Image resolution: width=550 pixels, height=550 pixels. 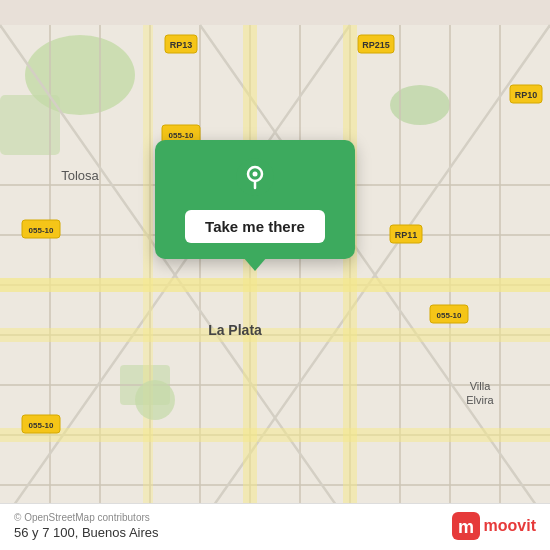 What do you see at coordinates (376, 45) in the screenshot?
I see `svg-text: RP215` at bounding box center [376, 45].